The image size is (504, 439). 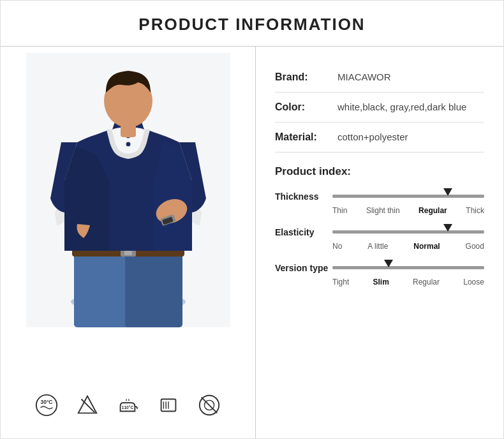 I want to click on elasticity-label-alittle: A little, so click(x=378, y=246).